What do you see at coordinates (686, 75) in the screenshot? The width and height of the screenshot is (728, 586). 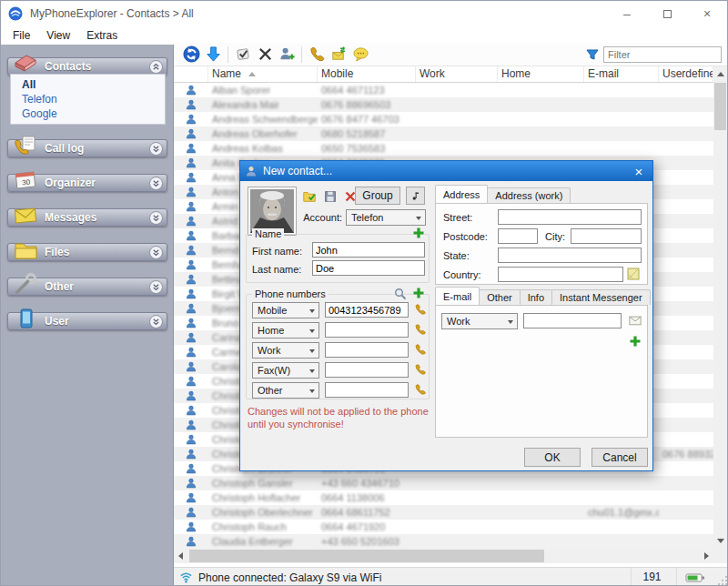 I see `column-header-userdefined: Userdefine` at bounding box center [686, 75].